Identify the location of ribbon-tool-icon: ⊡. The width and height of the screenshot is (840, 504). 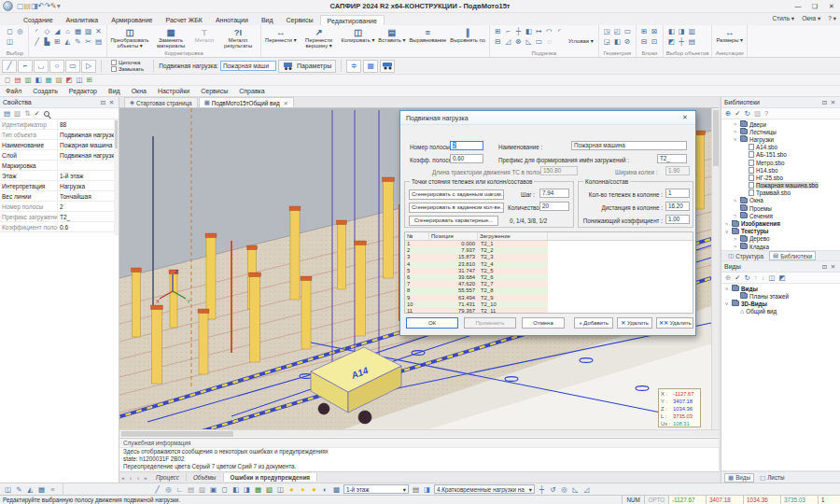
(655, 41).